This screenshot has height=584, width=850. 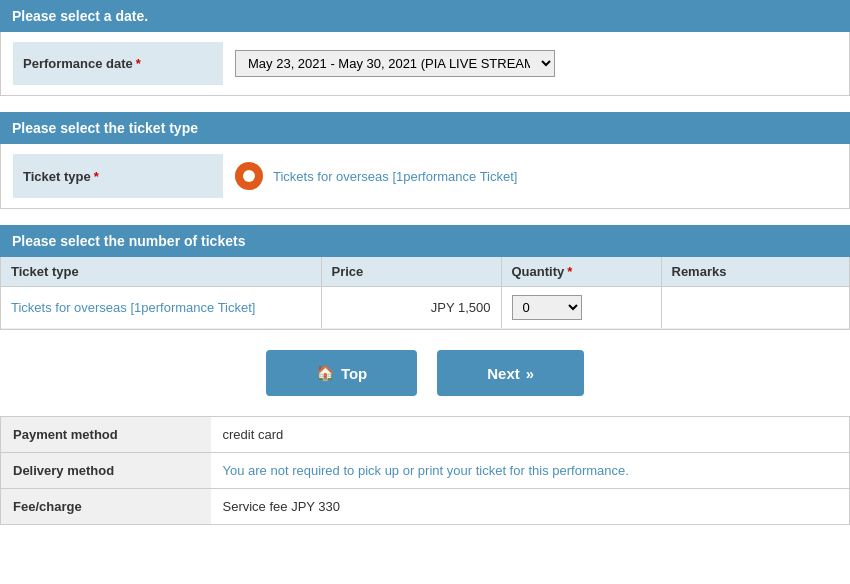 I want to click on ticket-type-label: Ticket type*, so click(x=118, y=176).